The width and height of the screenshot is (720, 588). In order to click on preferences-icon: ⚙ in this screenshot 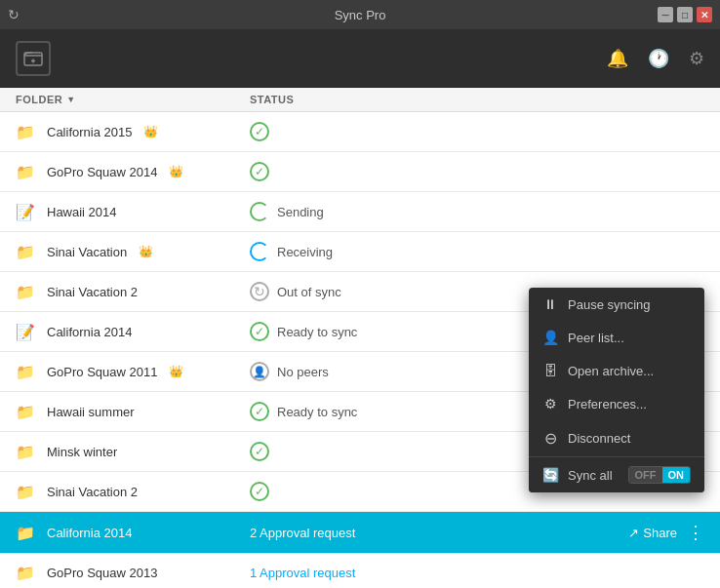, I will do `click(550, 404)`.